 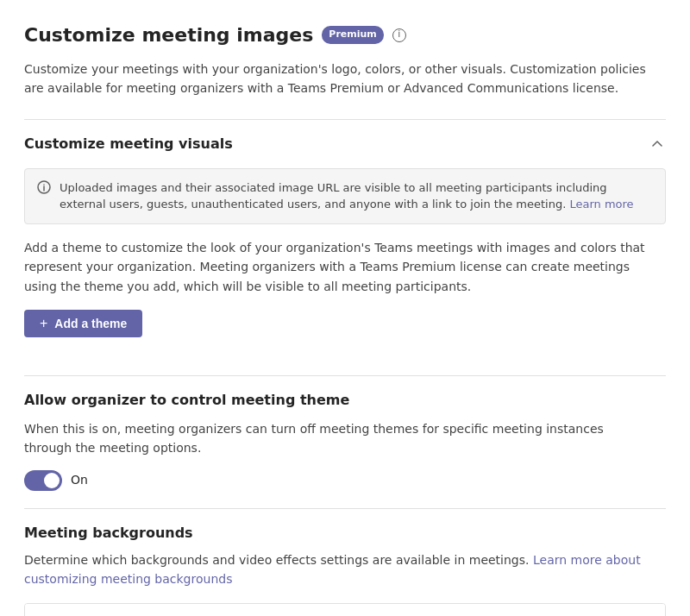 What do you see at coordinates (339, 267) in the screenshot?
I see `section-visuals-body: Add a theme to customize the look of you…` at bounding box center [339, 267].